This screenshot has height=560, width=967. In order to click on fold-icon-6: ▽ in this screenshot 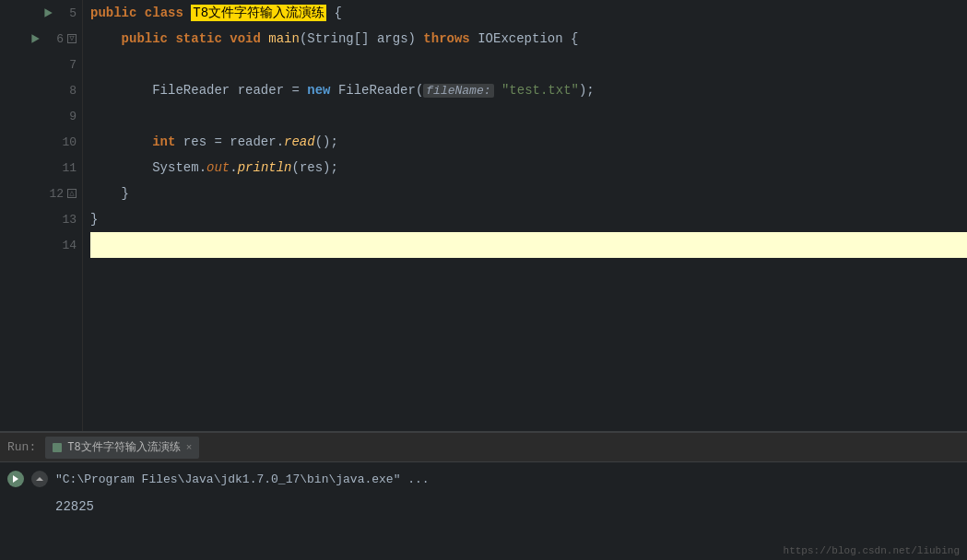, I will do `click(72, 39)`.